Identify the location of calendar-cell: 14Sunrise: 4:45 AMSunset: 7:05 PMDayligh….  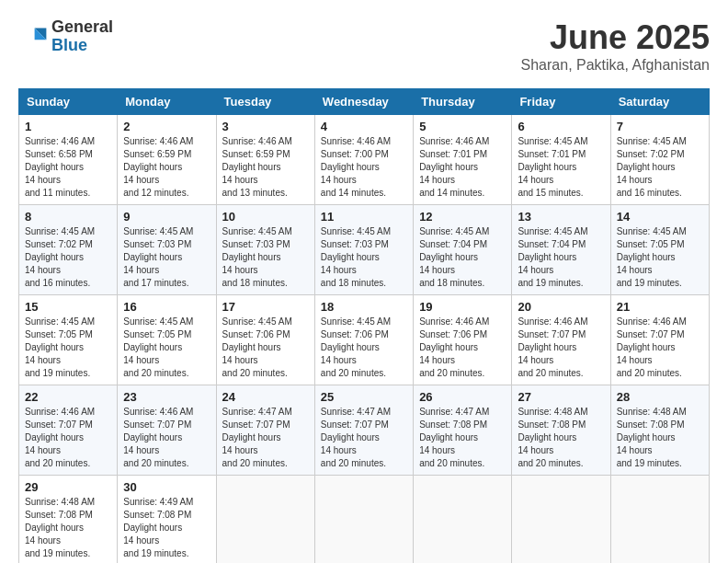
(660, 250).